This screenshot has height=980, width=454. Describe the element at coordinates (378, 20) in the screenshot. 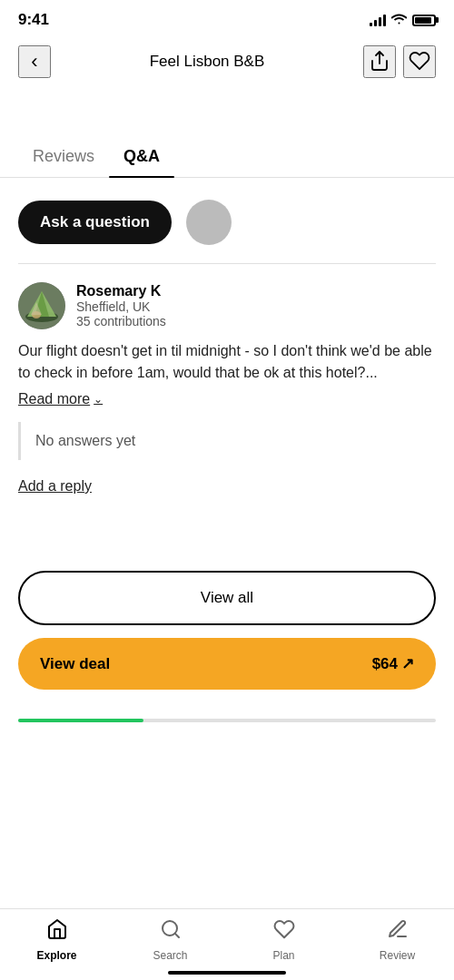

I see `signal-icon` at that location.